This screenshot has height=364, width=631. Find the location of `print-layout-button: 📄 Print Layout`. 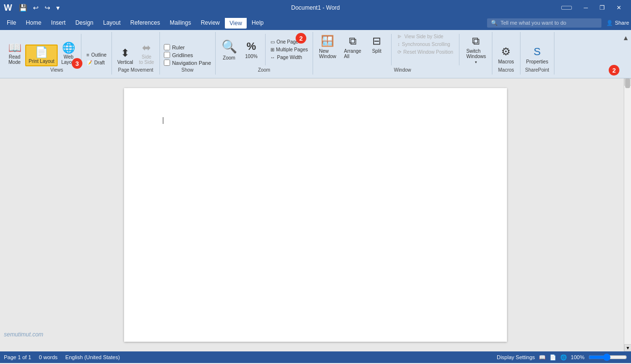

print-layout-button: 📄 Print Layout is located at coordinates (42, 55).